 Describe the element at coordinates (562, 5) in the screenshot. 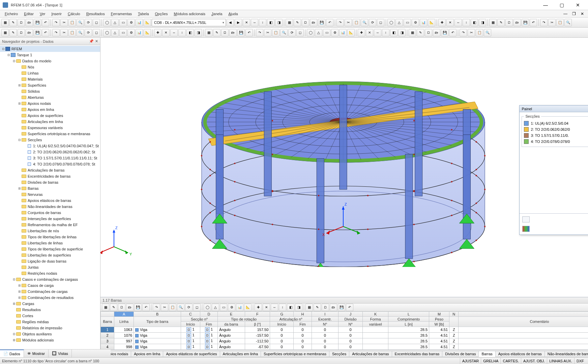

I see `maximize-button: ▢` at that location.